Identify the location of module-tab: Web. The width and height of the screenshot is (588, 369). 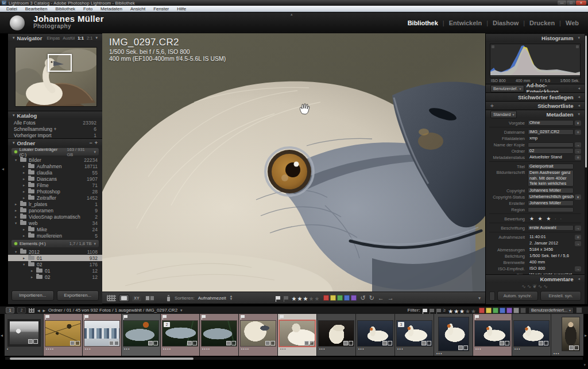
(572, 23).